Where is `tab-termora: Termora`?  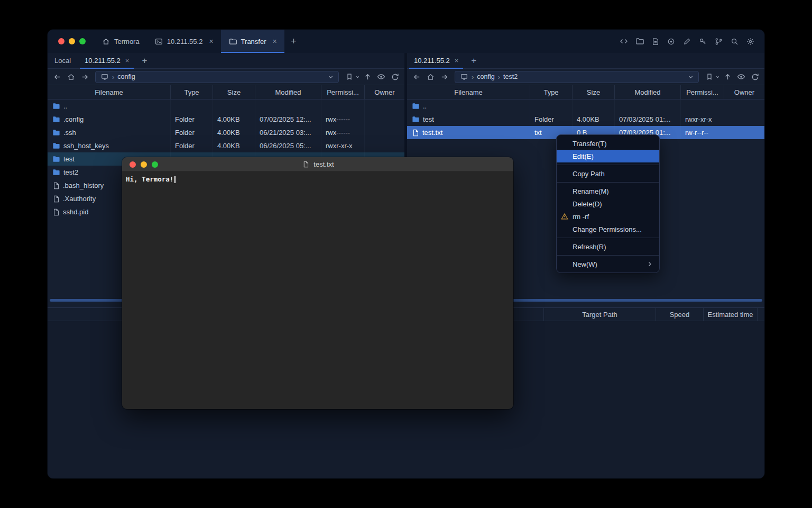 tab-termora: Termora is located at coordinates (121, 41).